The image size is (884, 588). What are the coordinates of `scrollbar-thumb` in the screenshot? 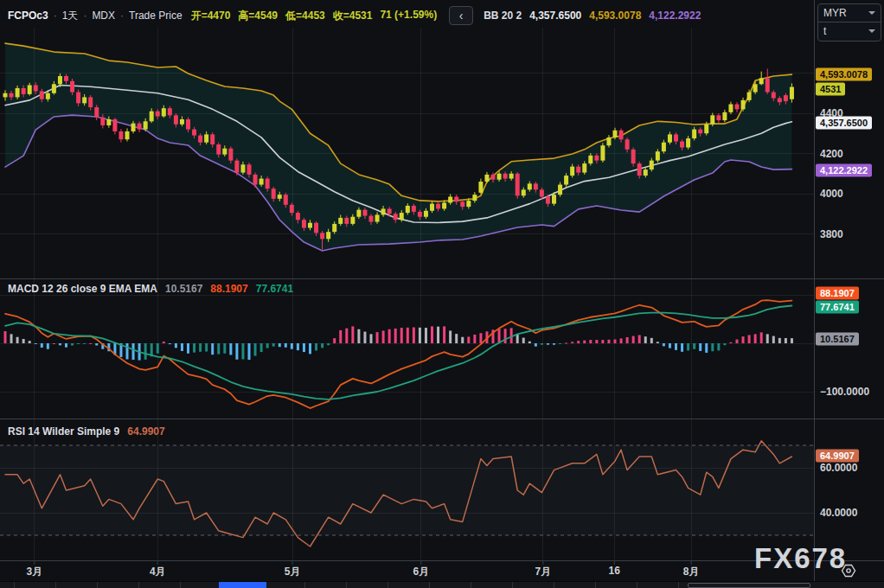 It's located at (242, 585).